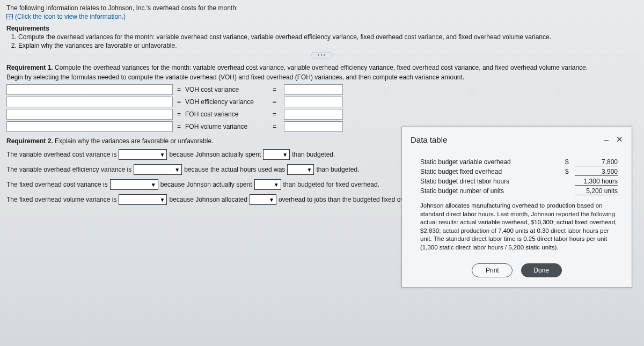 The height and width of the screenshot is (346, 644). I want to click on req1-heading: Requirement 1. Compute the overhead vari…, so click(322, 68).